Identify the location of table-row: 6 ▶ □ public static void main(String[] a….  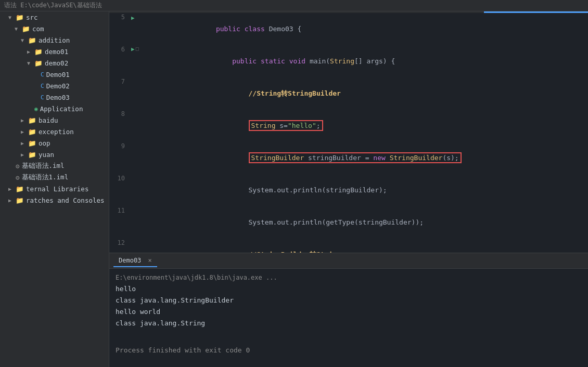
(349, 61).